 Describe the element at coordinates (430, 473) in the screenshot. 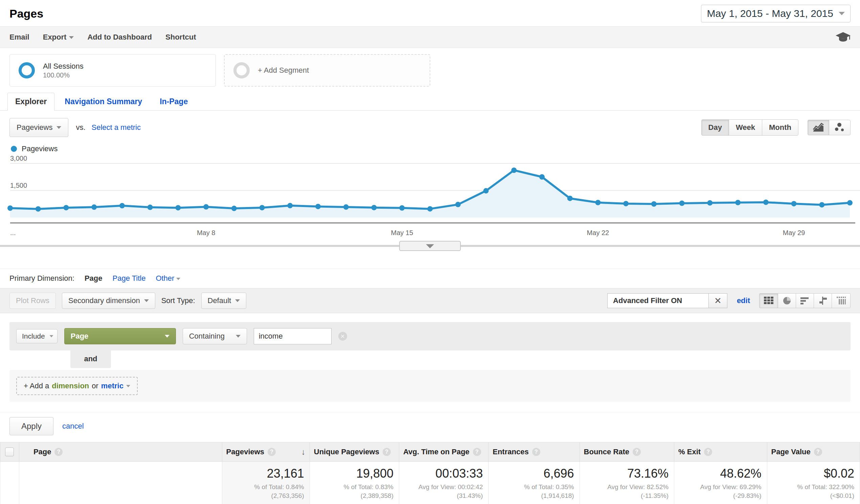

I see `pages-data-table: Page? Pageviews?↓ Unique Pageviews? Avg.…` at that location.